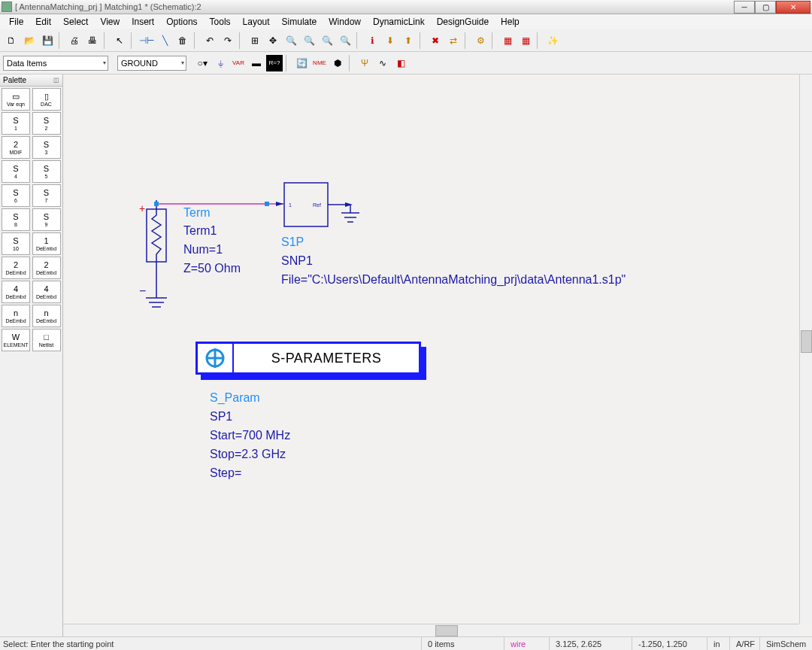 The image size is (812, 650). Describe the element at coordinates (200, 232) in the screenshot. I see `term-inst: Term1` at that location.